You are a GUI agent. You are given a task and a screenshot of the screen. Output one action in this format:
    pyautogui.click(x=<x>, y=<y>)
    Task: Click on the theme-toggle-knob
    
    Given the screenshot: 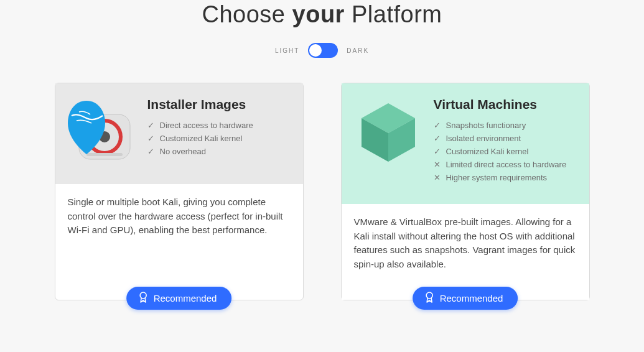 What is the action you would take?
    pyautogui.click(x=315, y=50)
    